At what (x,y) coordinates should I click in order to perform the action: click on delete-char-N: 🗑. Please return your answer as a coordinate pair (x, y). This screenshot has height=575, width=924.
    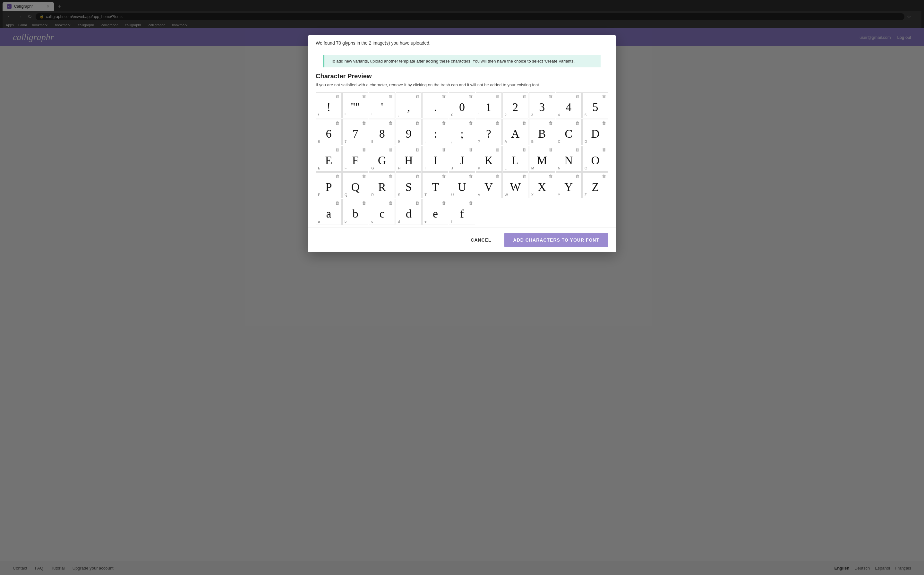
    Looking at the image, I should click on (577, 150).